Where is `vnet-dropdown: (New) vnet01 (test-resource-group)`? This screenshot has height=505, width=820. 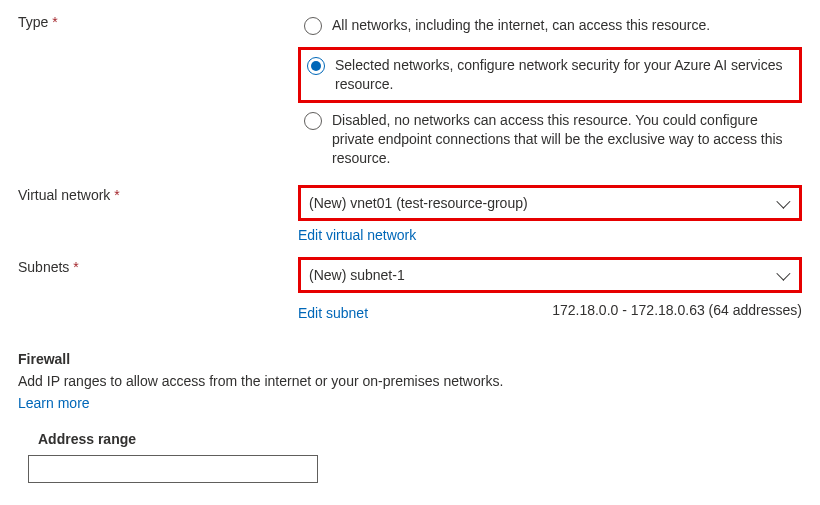
vnet-dropdown: (New) vnet01 (test-resource-group) is located at coordinates (550, 203).